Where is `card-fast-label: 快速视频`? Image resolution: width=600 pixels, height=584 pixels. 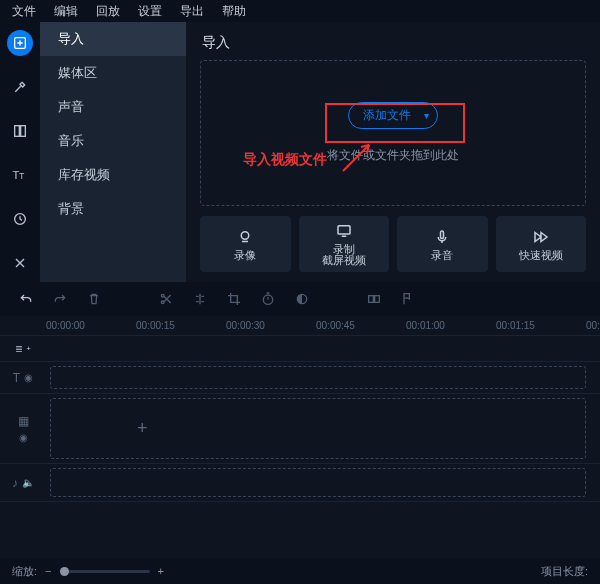 card-fast-label: 快速视频 is located at coordinates (541, 256).